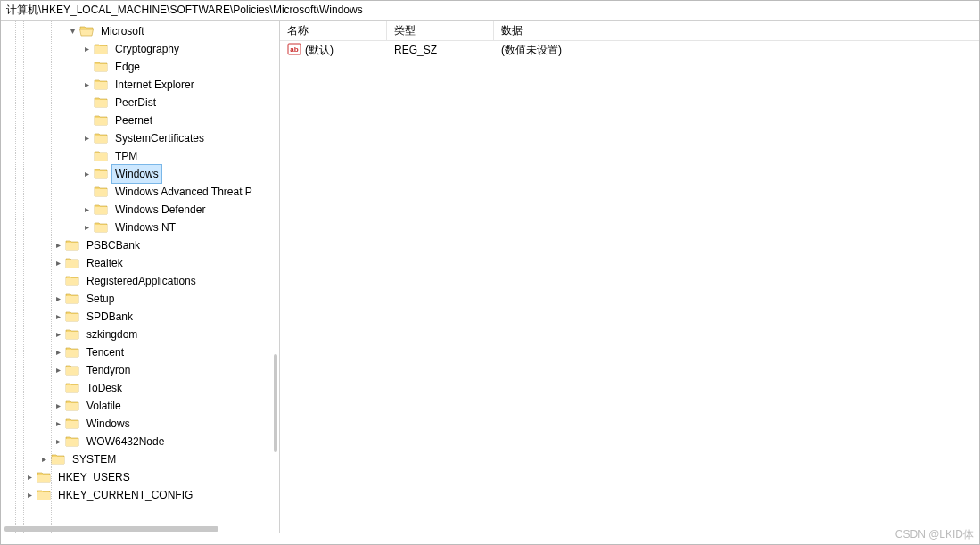  Describe the element at coordinates (334, 50) in the screenshot. I see `value-name-cell: ab(默认)` at that location.